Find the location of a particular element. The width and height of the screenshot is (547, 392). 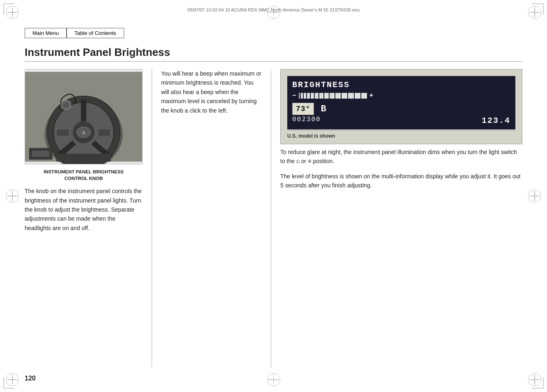

crosshair-bottom-center is located at coordinates (274, 380).